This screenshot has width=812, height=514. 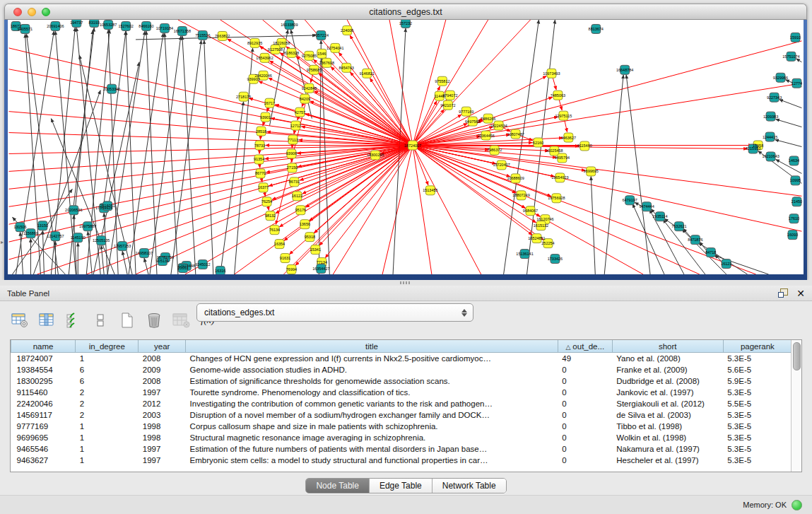 I want to click on column-header-short: short, so click(x=667, y=346).